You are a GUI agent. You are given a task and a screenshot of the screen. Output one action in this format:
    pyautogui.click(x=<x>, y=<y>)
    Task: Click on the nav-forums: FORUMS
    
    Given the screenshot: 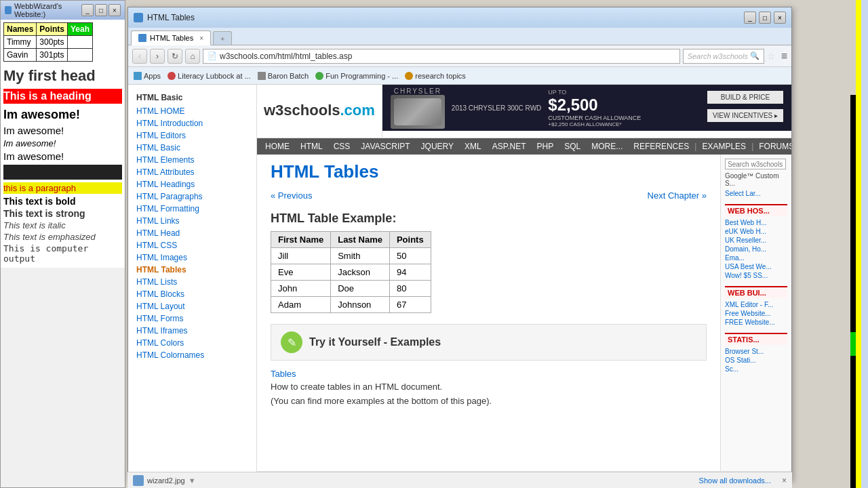 What is the action you would take?
    pyautogui.click(x=772, y=146)
    